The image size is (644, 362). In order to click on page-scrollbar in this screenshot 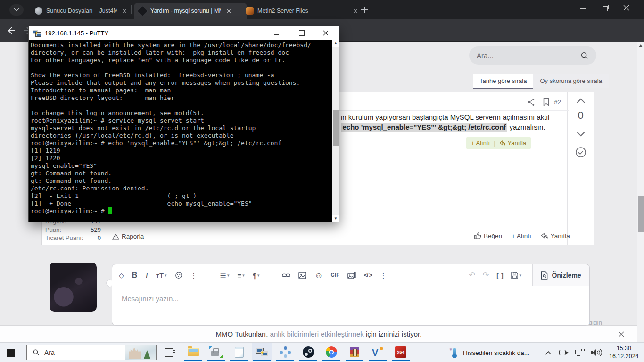, I will do `click(641, 192)`.